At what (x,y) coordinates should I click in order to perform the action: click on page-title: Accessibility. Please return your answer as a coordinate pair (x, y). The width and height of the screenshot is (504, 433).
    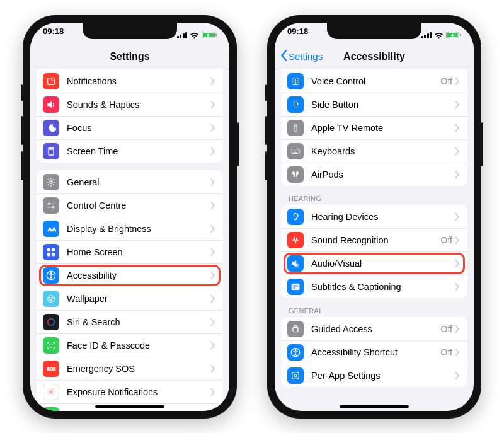
    Looking at the image, I should click on (374, 57).